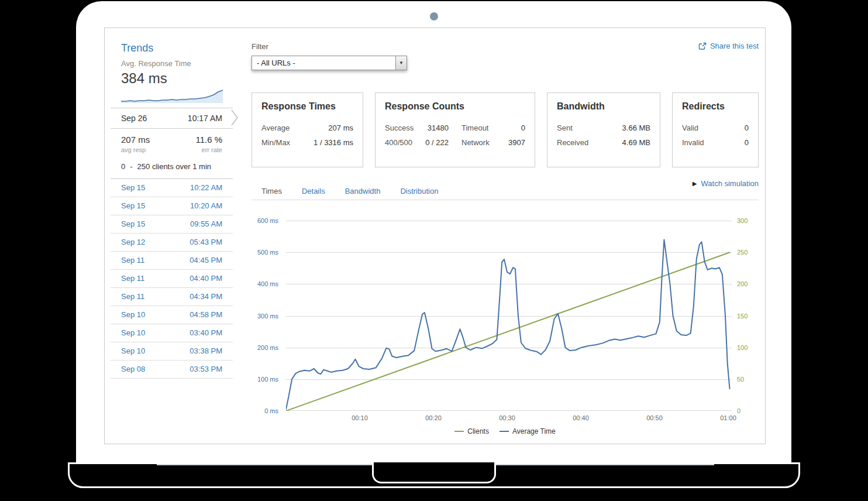 The height and width of the screenshot is (501, 868). What do you see at coordinates (455, 135) in the screenshot?
I see `card-body: Success31480Timeout0400/5000 / 222Networ…` at bounding box center [455, 135].